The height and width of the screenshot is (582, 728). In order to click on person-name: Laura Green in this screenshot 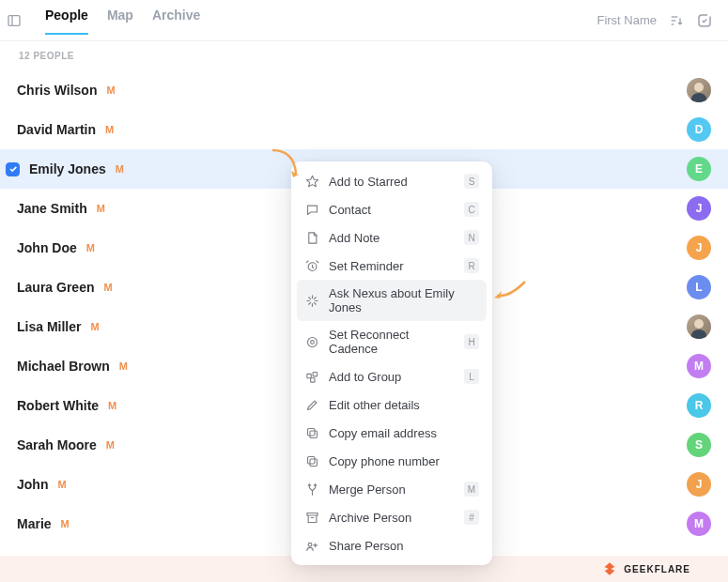, I will do `click(55, 287)`.